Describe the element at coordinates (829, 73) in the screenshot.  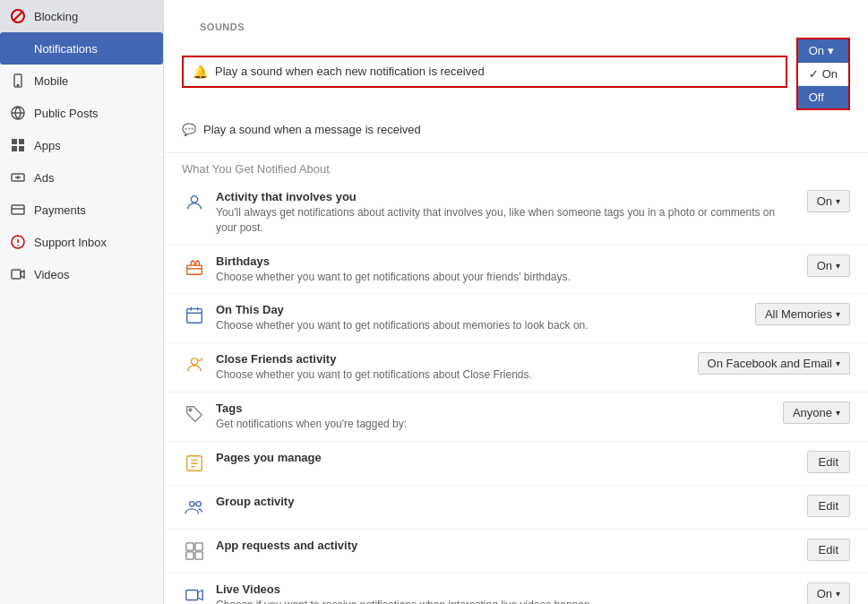
I see `on-option-label: On` at that location.